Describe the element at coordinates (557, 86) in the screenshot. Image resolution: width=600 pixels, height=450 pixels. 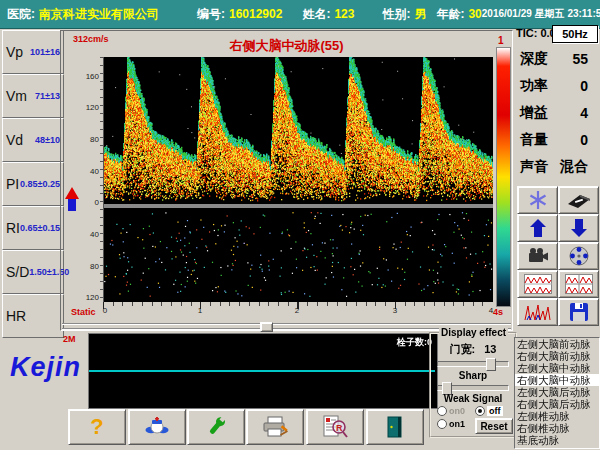
I see `param-row-power: 功率 0` at that location.